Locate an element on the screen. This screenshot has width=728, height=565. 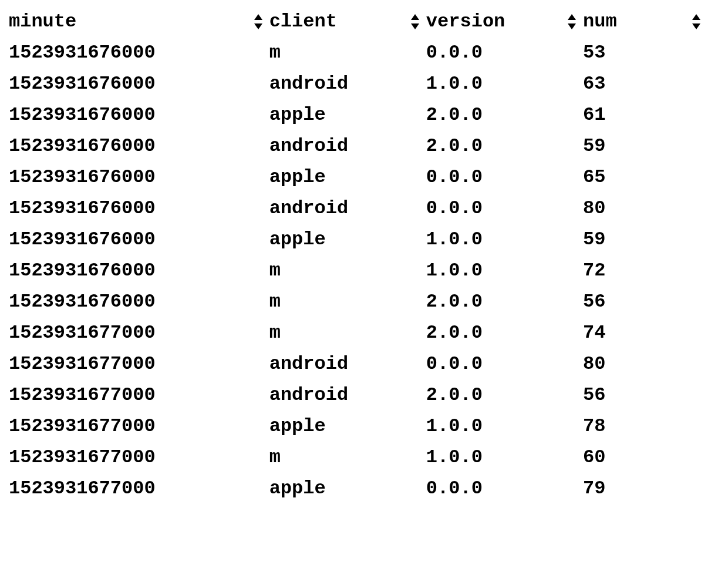
table-row: 1523931677000android2.0.056 is located at coordinates (364, 395).